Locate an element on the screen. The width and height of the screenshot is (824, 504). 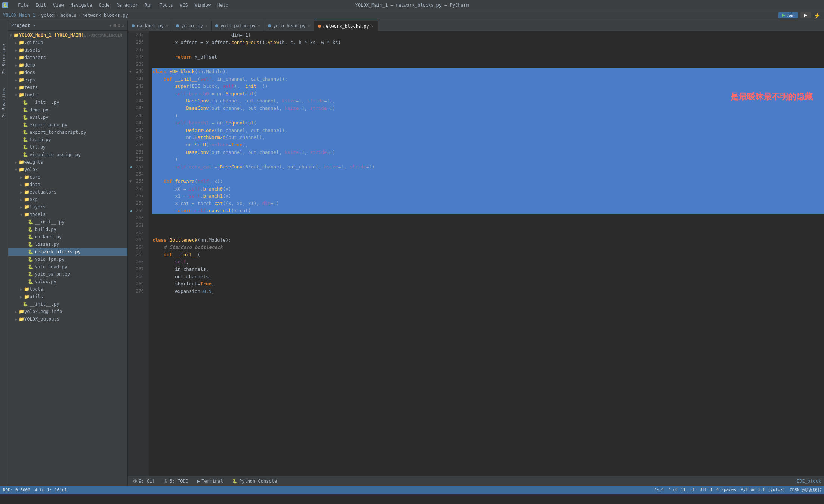
bottom-tab-git: ⑨ 9: Git is located at coordinates (144, 481).